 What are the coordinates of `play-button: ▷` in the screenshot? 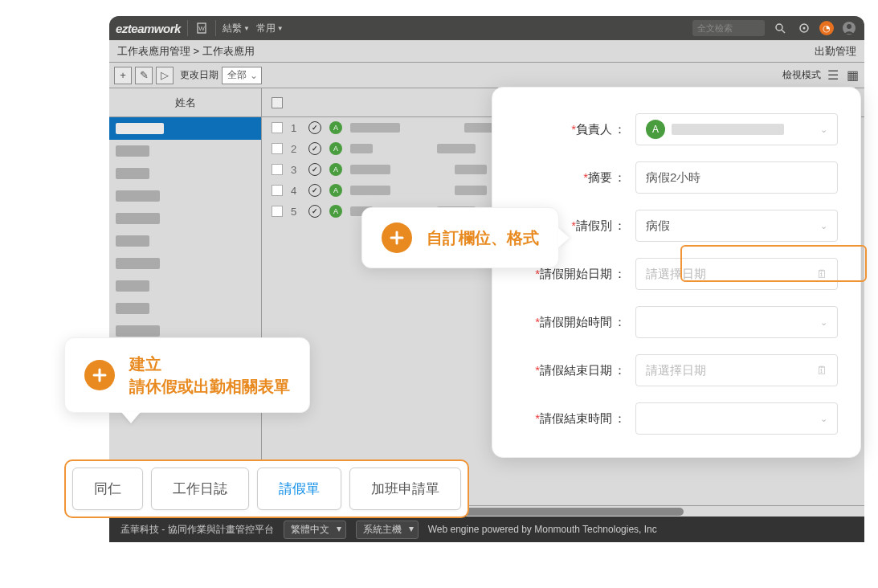 It's located at (165, 76).